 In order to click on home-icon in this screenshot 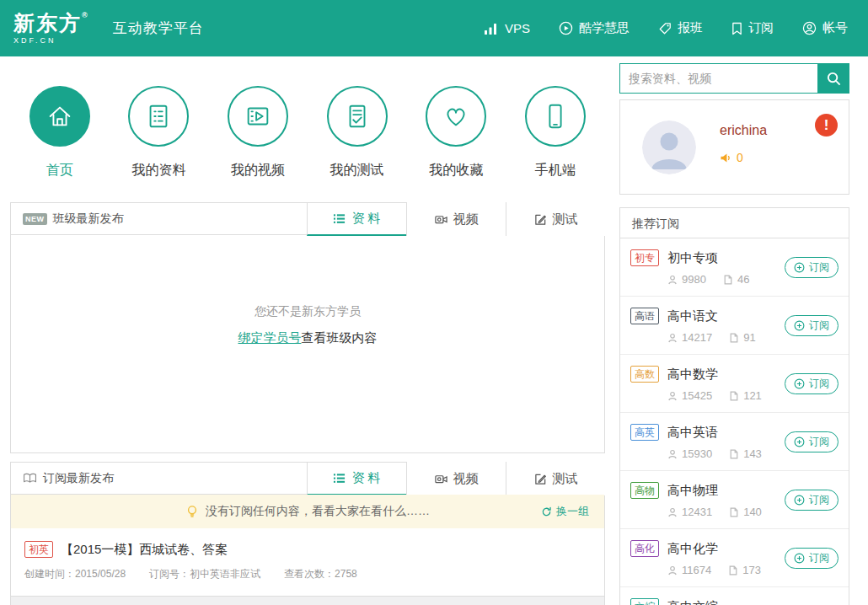, I will do `click(60, 116)`.